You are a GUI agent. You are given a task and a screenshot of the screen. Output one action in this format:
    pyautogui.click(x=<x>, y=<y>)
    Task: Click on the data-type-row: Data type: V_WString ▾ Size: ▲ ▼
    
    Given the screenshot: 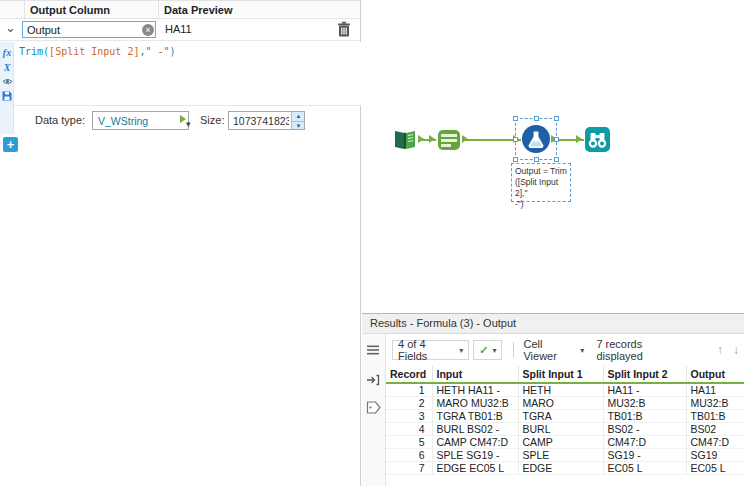 What is the action you would take?
    pyautogui.click(x=180, y=121)
    